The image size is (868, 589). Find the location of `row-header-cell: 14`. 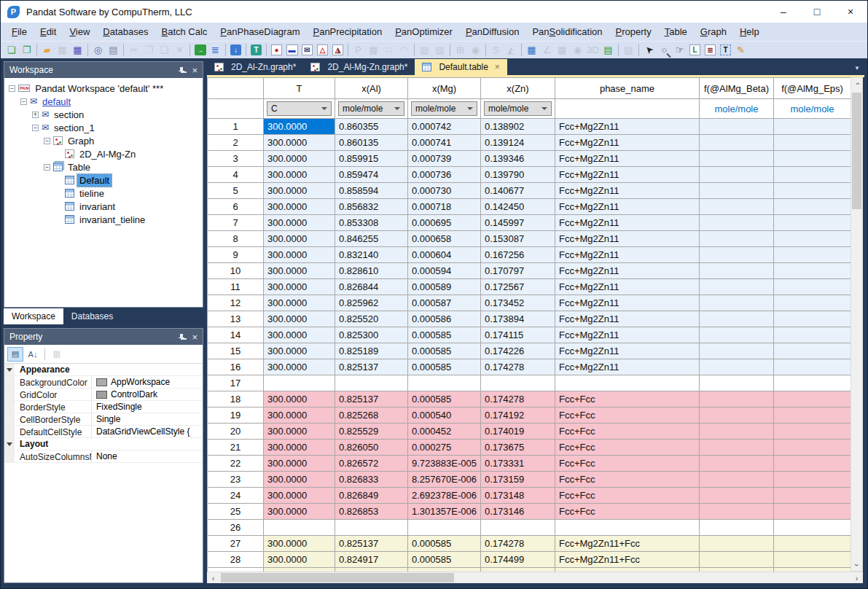

row-header-cell: 14 is located at coordinates (236, 335).